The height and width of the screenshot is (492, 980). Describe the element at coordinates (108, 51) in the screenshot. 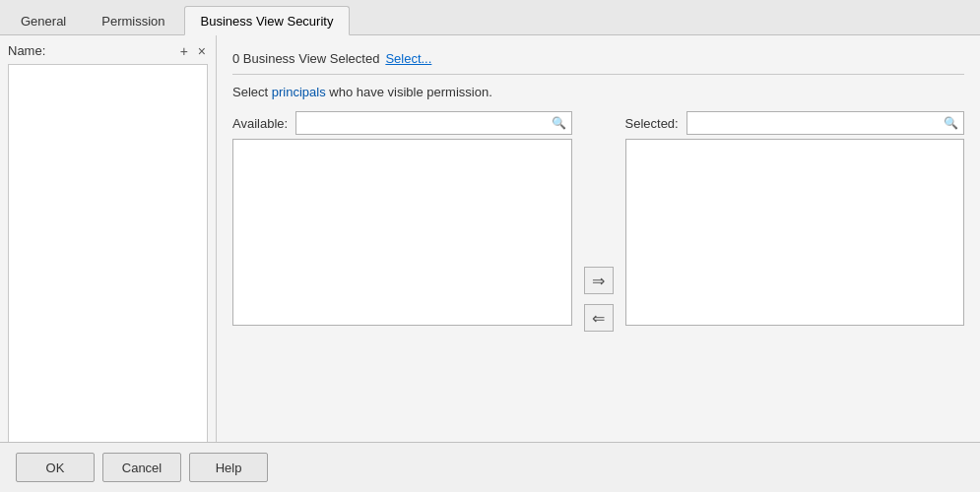

I see `left-panel-header: Name: + ×` at that location.